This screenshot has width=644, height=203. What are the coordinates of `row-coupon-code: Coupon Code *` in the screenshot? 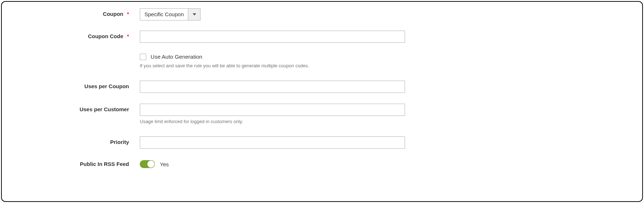 It's located at (322, 37).